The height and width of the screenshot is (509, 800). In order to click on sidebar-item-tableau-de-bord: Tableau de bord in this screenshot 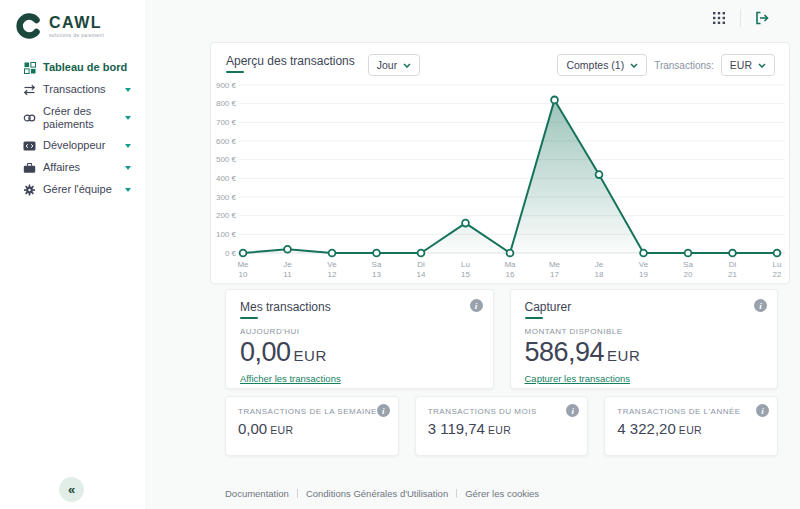, I will do `click(72, 68)`.